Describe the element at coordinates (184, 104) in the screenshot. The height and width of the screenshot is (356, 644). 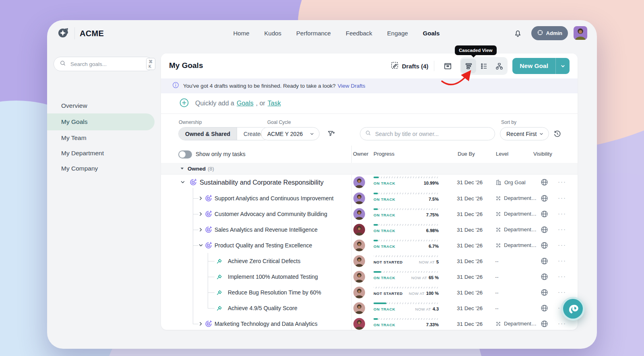
I see `plus-circle-icon` at that location.